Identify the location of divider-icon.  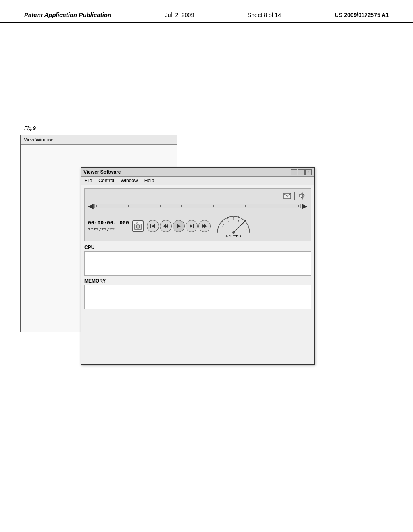
(295, 196).